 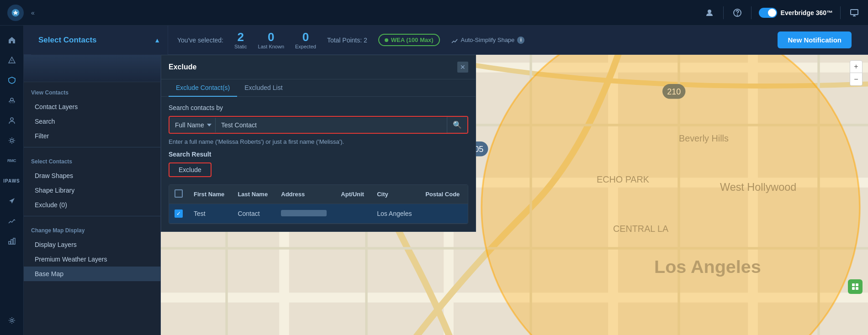 What do you see at coordinates (318, 194) in the screenshot?
I see `table-header-row: First Name Last Name Address Apt/Unit Ci…` at bounding box center [318, 194].